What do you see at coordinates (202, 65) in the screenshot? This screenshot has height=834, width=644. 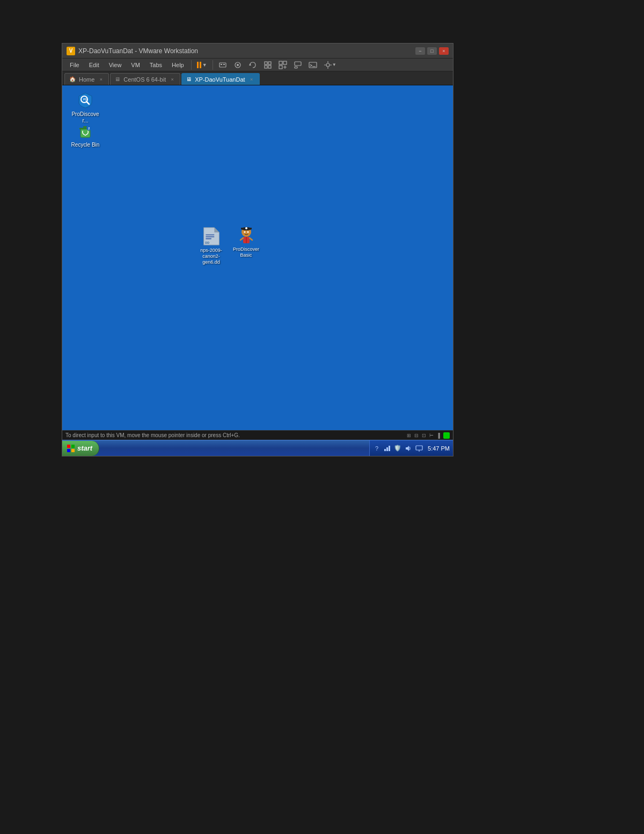 I see `pause-button: ▼` at bounding box center [202, 65].